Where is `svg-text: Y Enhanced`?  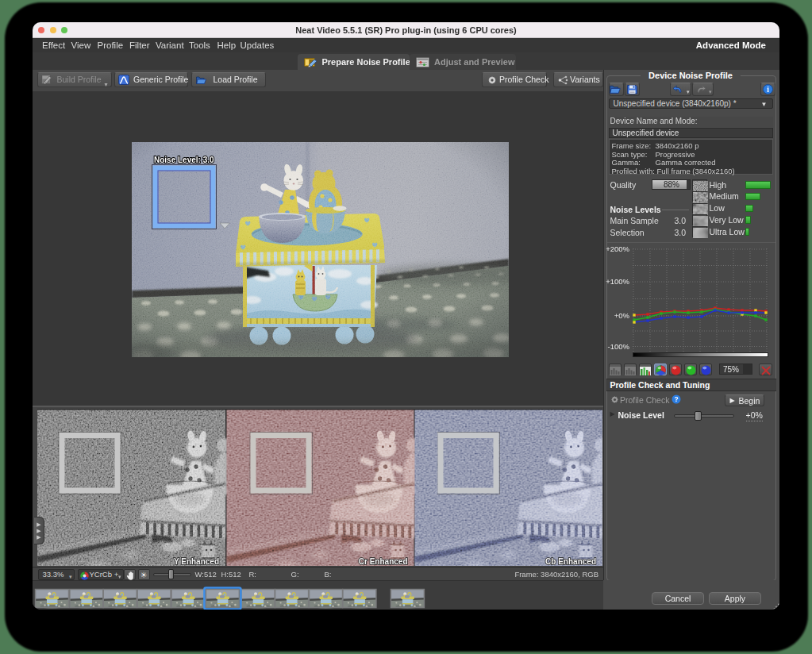 svg-text: Y Enhanced is located at coordinates (197, 562).